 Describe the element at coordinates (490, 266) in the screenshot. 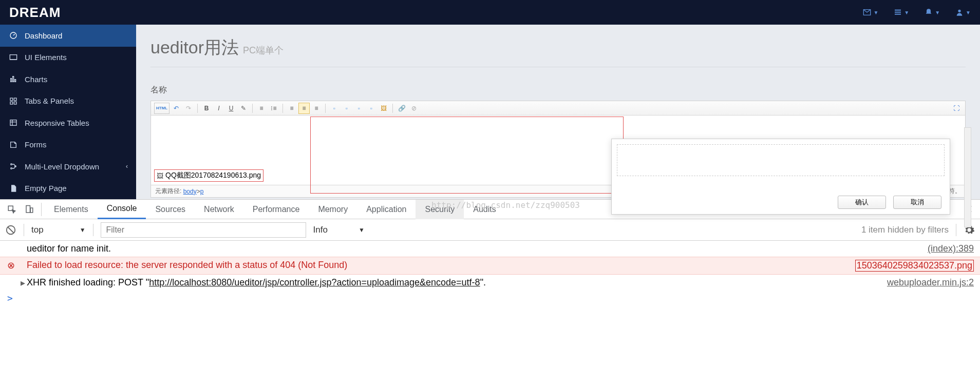

I see `console-row-error: Failed to load resource: the server resp…` at that location.